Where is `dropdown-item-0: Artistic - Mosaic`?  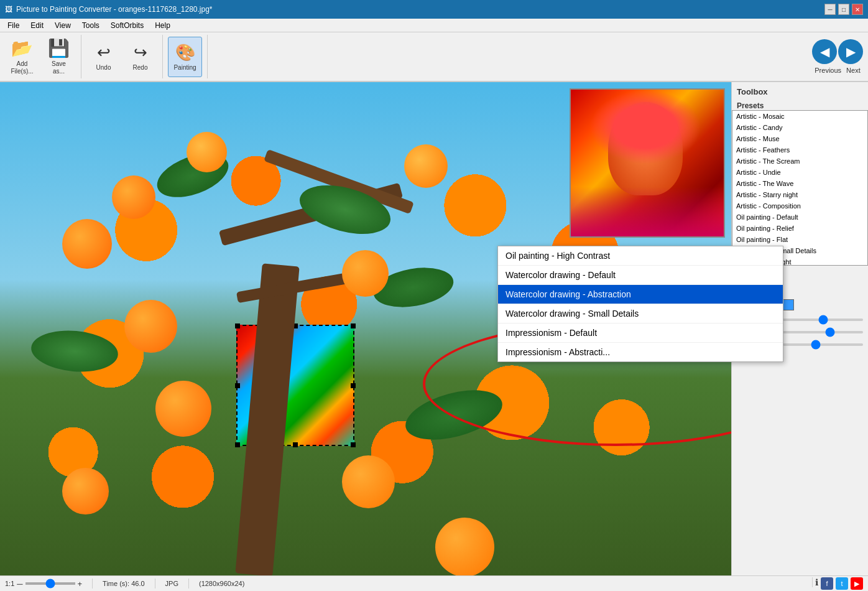 dropdown-item-0: Artistic - Mosaic is located at coordinates (800, 116).